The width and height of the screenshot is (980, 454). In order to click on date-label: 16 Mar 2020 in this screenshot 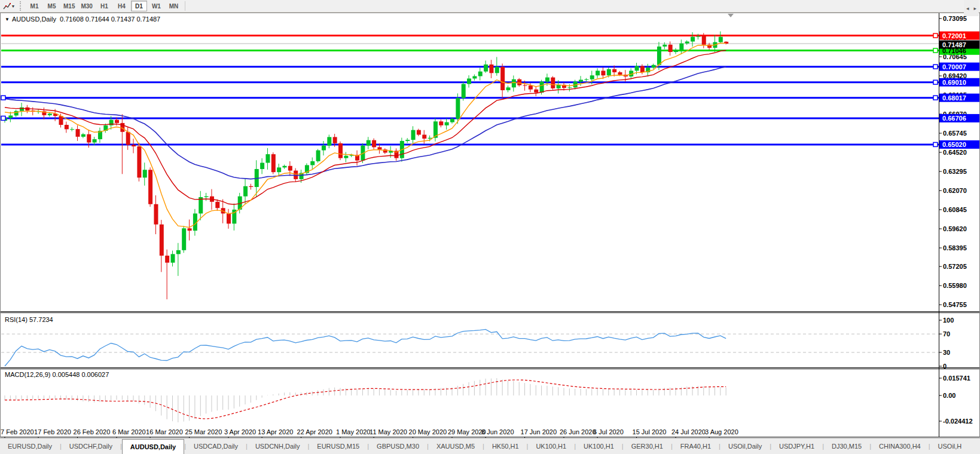, I will do `click(164, 432)`.